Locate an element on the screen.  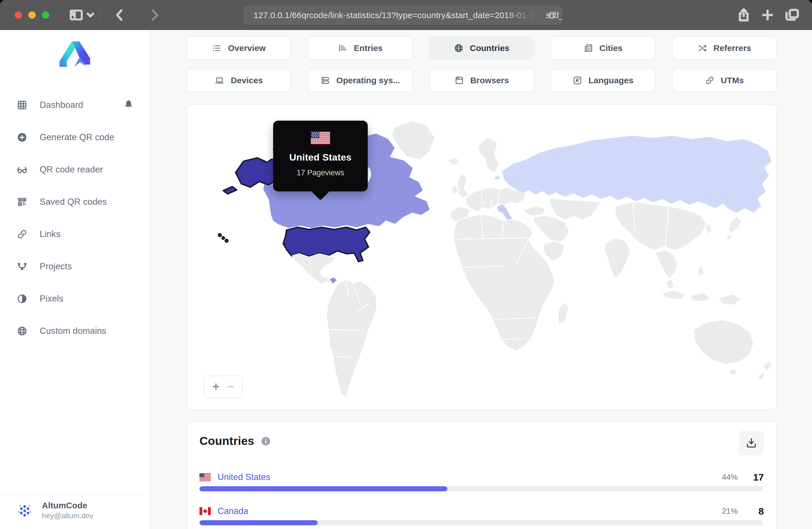
sidebar-item-qr-reader: QR code reader is located at coordinates (75, 170).